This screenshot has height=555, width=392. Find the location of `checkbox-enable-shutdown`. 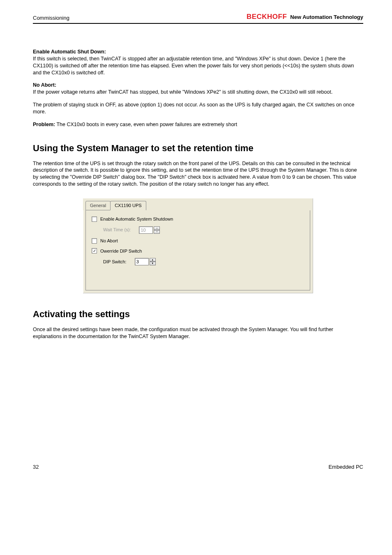

checkbox-enable-shutdown is located at coordinates (95, 219).